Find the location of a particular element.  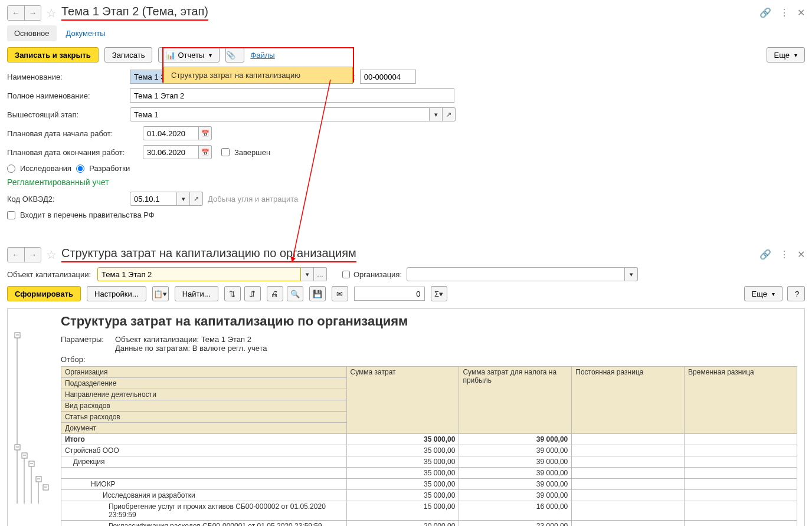

report-title: Структура затрат на капитализацию по орг… is located at coordinates (209, 255).